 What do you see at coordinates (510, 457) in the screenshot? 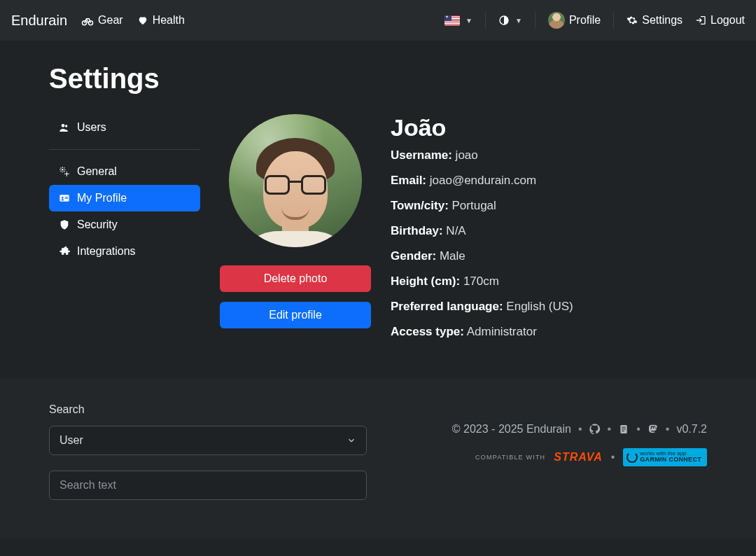
I see `compatible-label: COMPATIBLE WITH` at bounding box center [510, 457].